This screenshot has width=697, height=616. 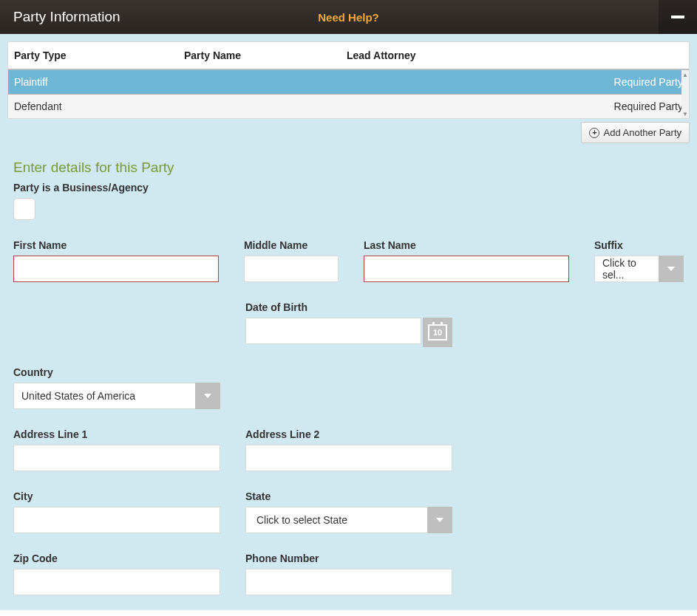 I want to click on minus-icon, so click(x=678, y=17).